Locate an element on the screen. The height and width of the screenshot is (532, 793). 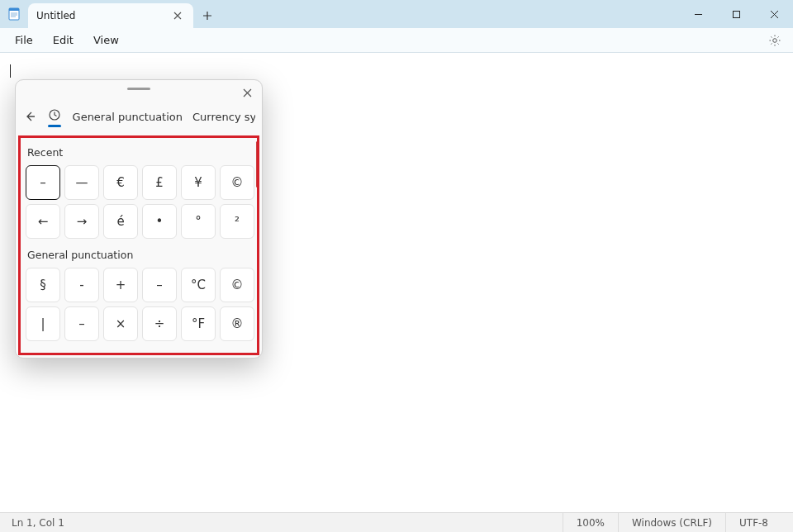
symbol-key: — is located at coordinates (82, 183).